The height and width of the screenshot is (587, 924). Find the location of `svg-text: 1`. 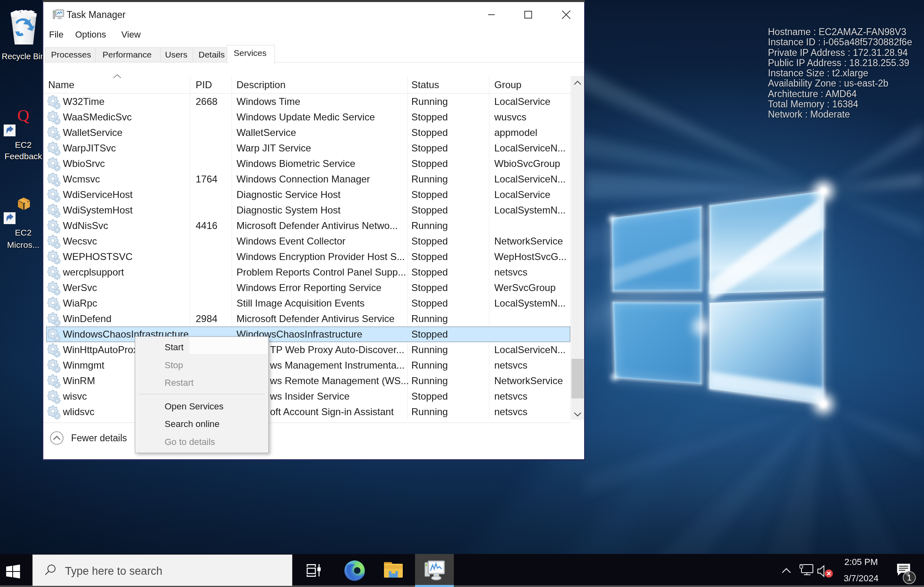

svg-text: 1 is located at coordinates (909, 578).